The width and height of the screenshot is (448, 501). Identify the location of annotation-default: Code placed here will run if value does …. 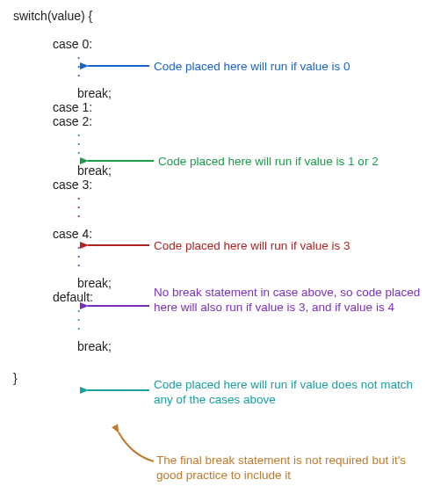
(290, 393).